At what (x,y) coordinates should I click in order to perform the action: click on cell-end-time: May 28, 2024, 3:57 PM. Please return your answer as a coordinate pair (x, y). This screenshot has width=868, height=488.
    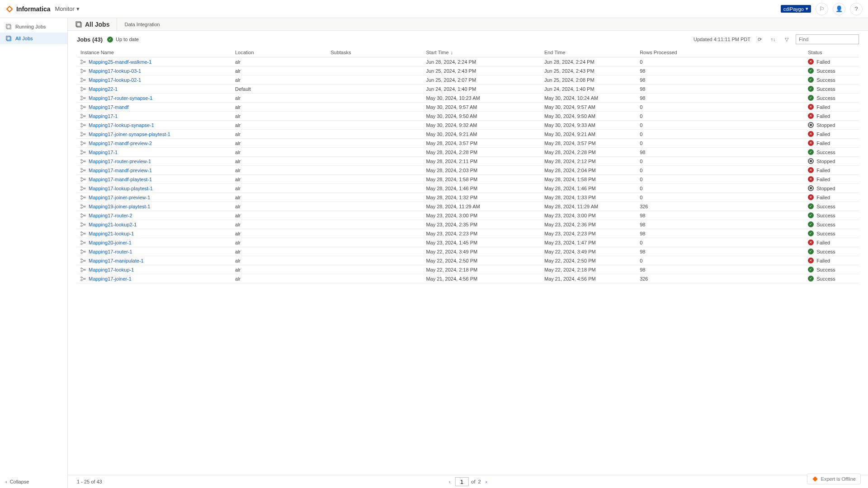
    Looking at the image, I should click on (589, 143).